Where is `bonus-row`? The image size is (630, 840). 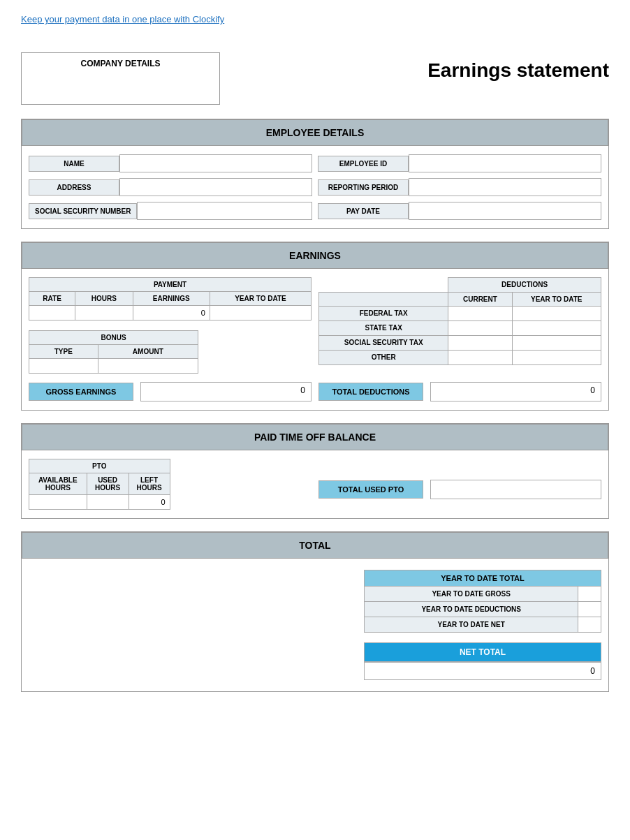 bonus-row is located at coordinates (114, 366).